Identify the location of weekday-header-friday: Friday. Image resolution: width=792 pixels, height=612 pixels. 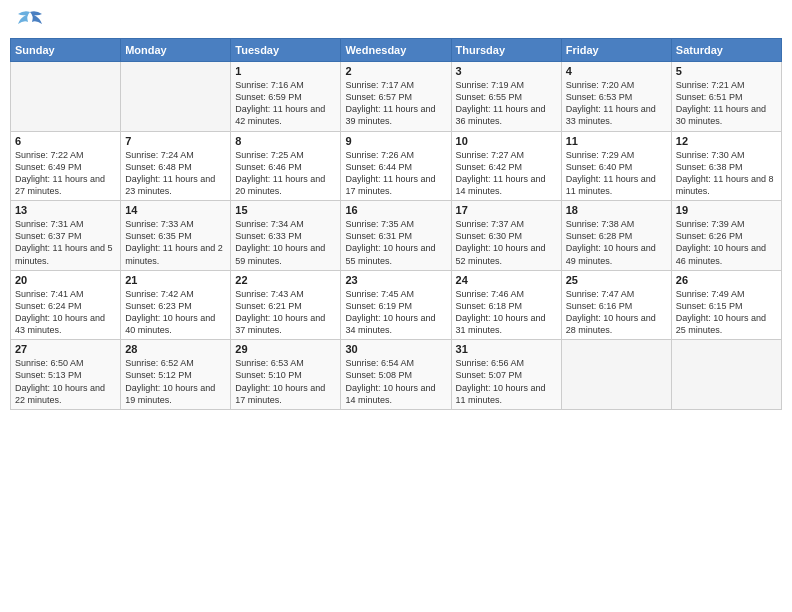
(616, 50).